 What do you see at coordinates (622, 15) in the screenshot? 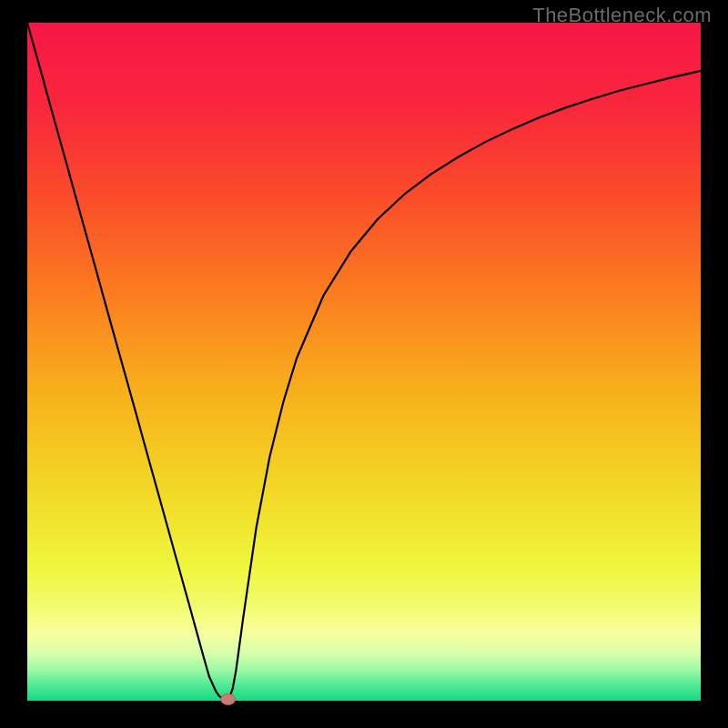
I see `watermark-text: TheBottleneck.com` at bounding box center [622, 15].